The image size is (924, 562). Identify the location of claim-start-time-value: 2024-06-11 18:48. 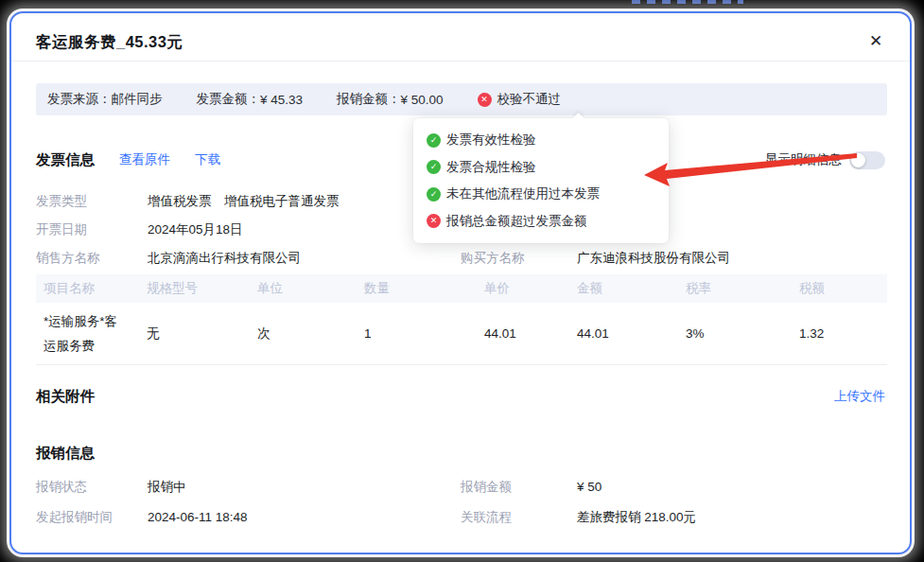
(198, 518).